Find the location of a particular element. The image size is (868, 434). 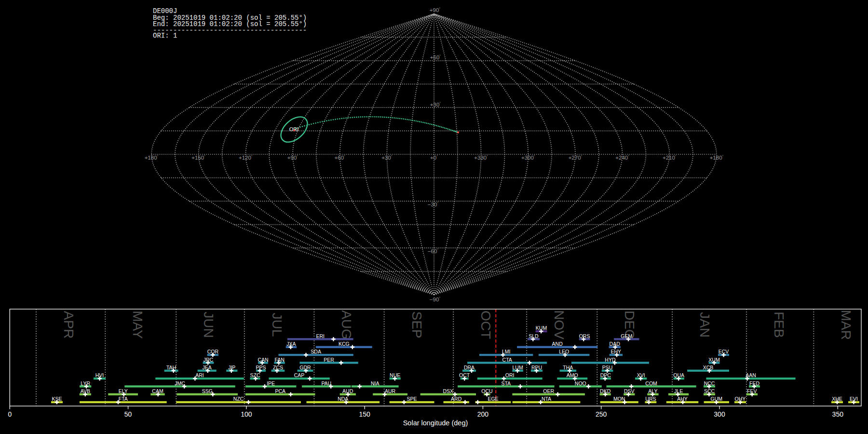

svg-text: GUM is located at coordinates (717, 399).